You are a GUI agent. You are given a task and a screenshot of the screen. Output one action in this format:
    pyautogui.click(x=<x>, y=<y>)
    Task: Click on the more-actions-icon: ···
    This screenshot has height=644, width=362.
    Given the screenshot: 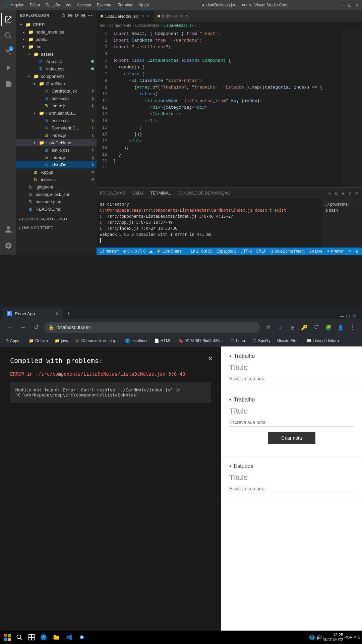 What is the action you would take?
    pyautogui.click(x=90, y=15)
    